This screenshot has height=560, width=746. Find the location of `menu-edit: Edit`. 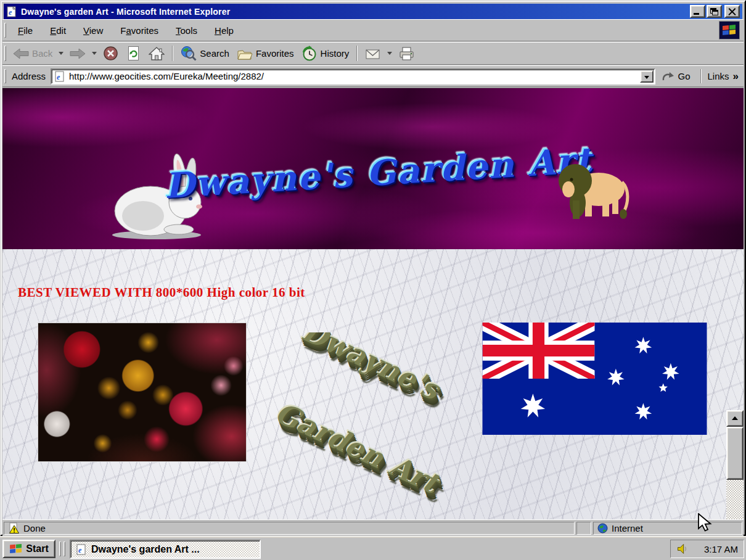

menu-edit: Edit is located at coordinates (58, 31).